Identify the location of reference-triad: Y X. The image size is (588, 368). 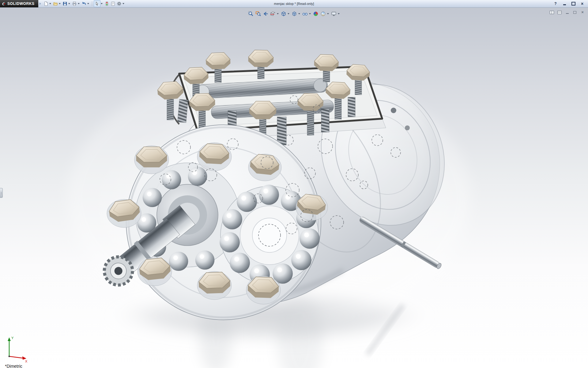
(18, 348).